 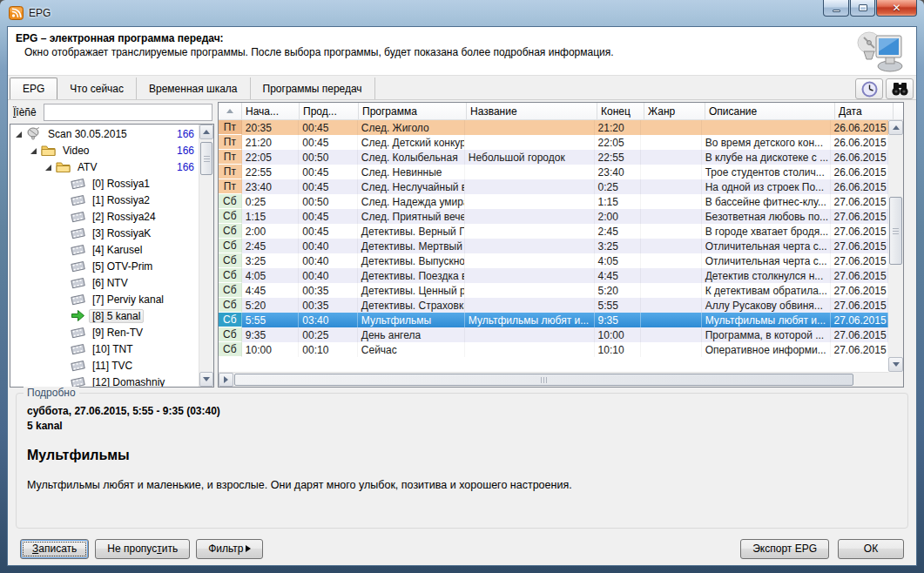 What do you see at coordinates (105, 282) in the screenshot?
I see `tree-item: [6] NTV` at bounding box center [105, 282].